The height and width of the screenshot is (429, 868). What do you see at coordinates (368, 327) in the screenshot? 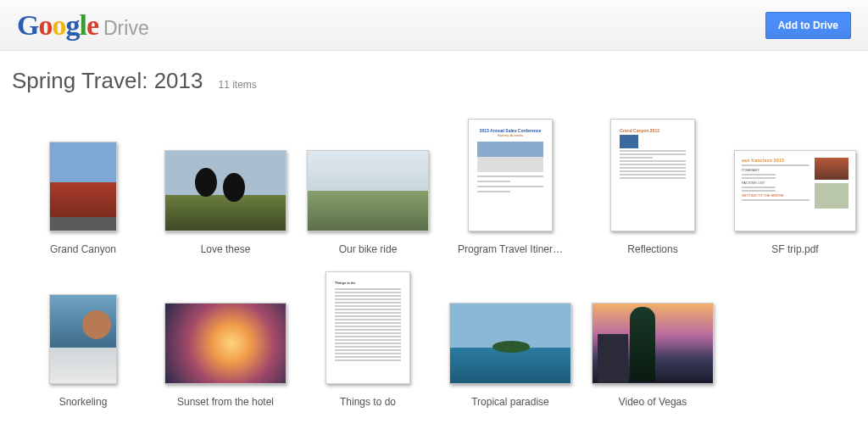
I see `file-thumbnail: Things to do` at bounding box center [368, 327].